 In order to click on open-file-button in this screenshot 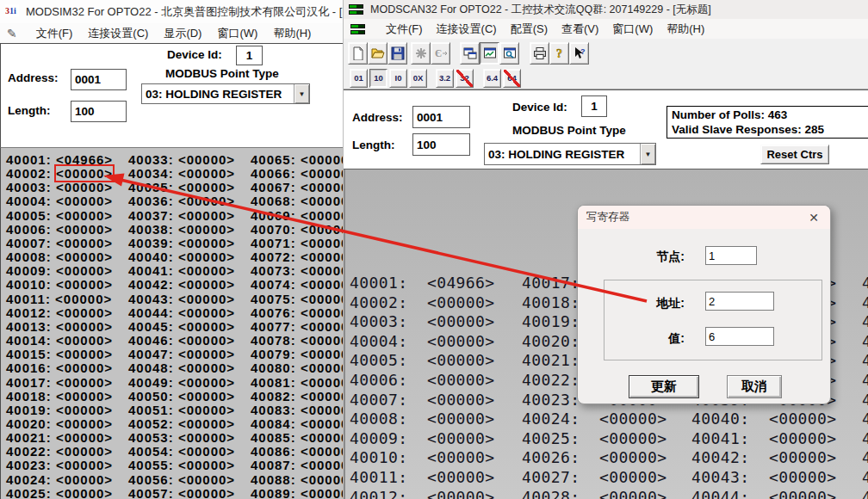, I will do `click(377, 53)`.